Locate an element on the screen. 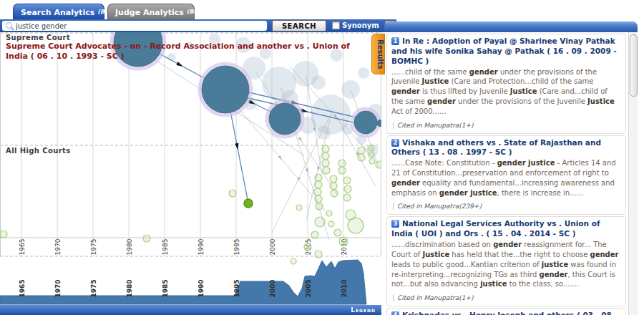 Image resolution: width=644 pixels, height=315 pixels. result-number-badge: 2 is located at coordinates (395, 143).